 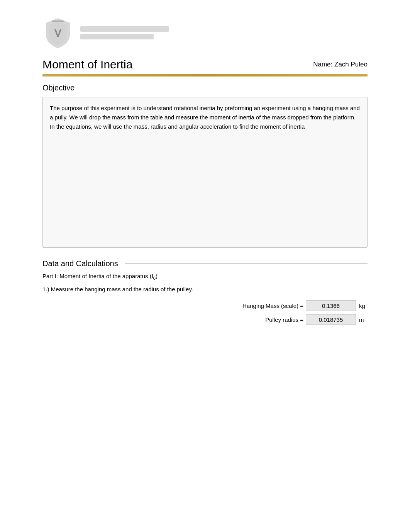 What do you see at coordinates (205, 320) in the screenshot?
I see `measurement-row-pulley-radius: Pulley radius = 0.018735 m` at bounding box center [205, 320].